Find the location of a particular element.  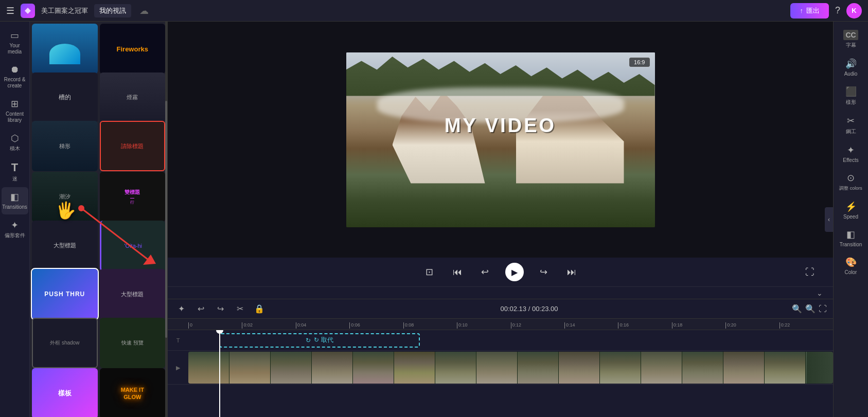

project-tab: 我的視訊 is located at coordinates (113, 11).